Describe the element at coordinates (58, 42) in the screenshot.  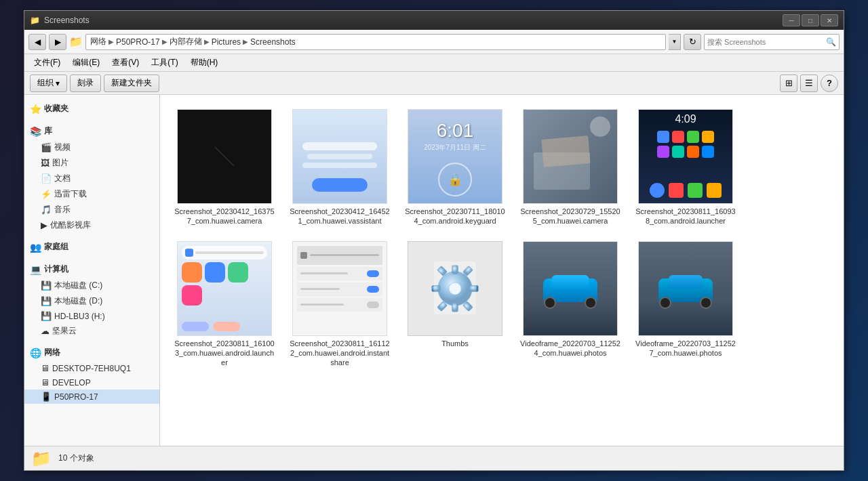
I see `forward-button: ▶` at that location.